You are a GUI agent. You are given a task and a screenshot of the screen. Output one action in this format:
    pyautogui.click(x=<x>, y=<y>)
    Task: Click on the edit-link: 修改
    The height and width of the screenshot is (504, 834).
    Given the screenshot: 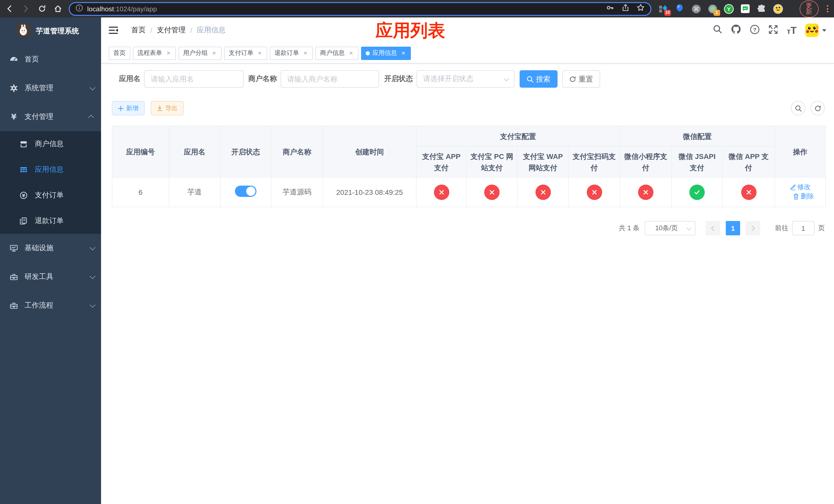 What is the action you would take?
    pyautogui.click(x=800, y=187)
    